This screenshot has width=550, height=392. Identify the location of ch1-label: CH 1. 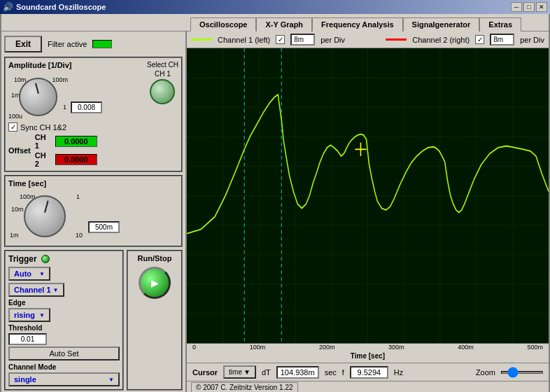
(162, 74).